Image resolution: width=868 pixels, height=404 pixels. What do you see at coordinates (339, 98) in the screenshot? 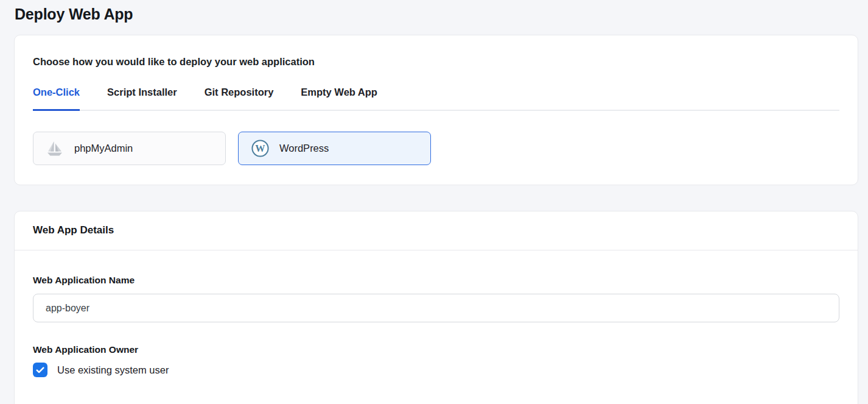
I see `tab-empty-web-app: Empty Web App` at bounding box center [339, 98].